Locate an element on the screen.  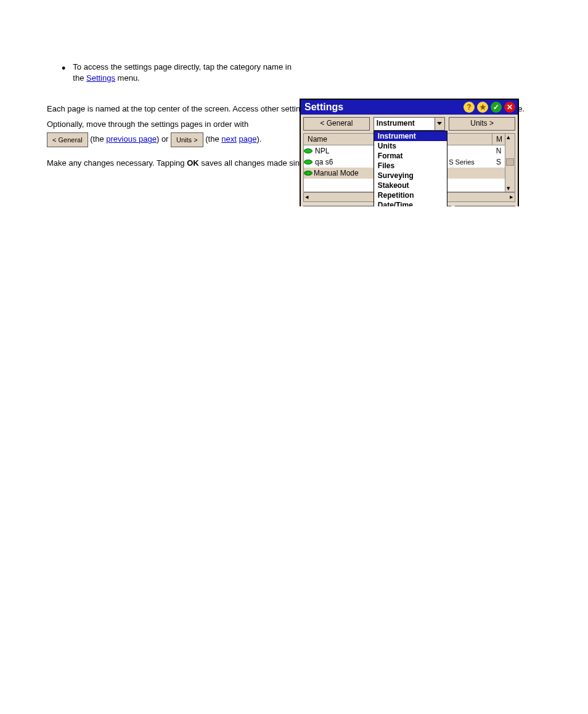
settings-screenshot: Settings ? ★ ✓ ✕ < General Instrument In… is located at coordinates (409, 153).